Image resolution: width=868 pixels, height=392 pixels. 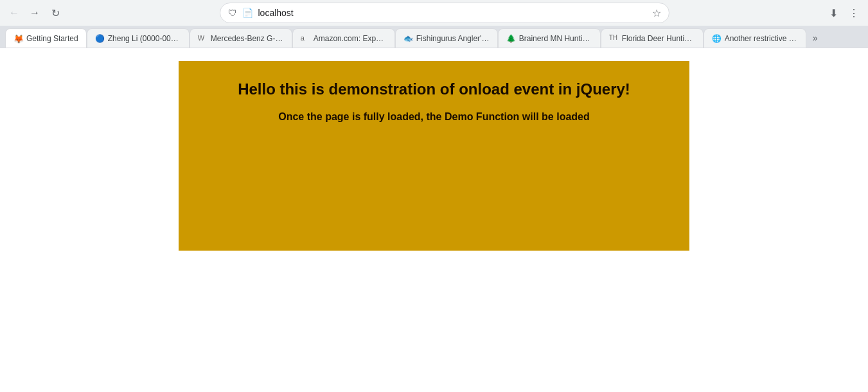 I want to click on address-right-icons: ☆, so click(x=657, y=13).